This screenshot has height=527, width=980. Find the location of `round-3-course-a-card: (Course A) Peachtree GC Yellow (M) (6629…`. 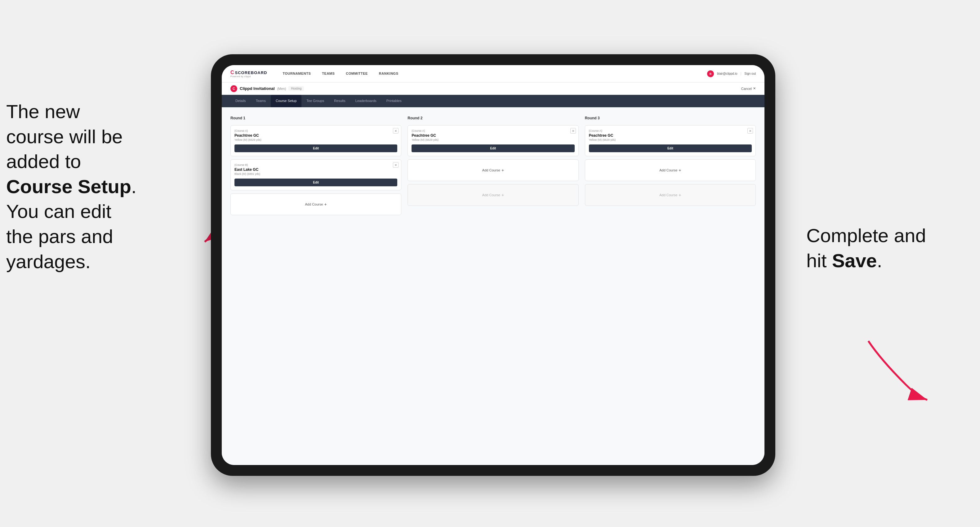

round-3-course-a-card: (Course A) Peachtree GC Yellow (M) (6629… is located at coordinates (670, 141).